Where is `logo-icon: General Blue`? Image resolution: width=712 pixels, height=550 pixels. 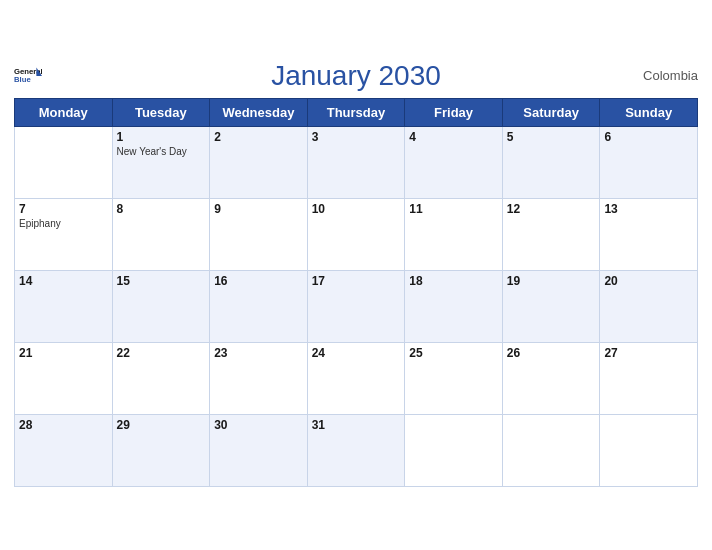 logo-icon: General Blue is located at coordinates (28, 76).